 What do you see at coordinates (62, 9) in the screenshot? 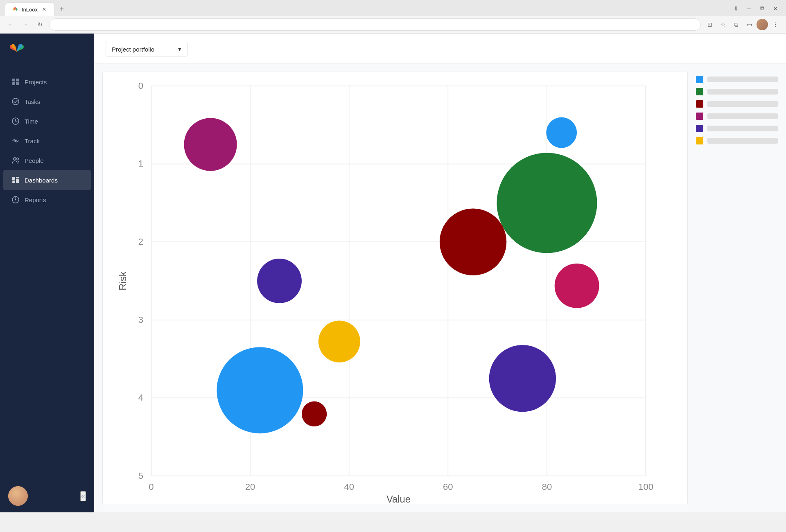
I see `new-tab-button: +` at bounding box center [62, 9].